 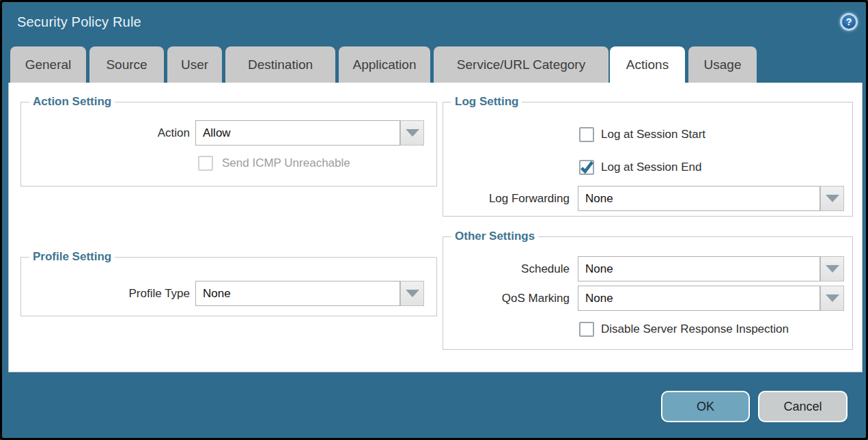 I want to click on tab-label: Actions, so click(x=647, y=65).